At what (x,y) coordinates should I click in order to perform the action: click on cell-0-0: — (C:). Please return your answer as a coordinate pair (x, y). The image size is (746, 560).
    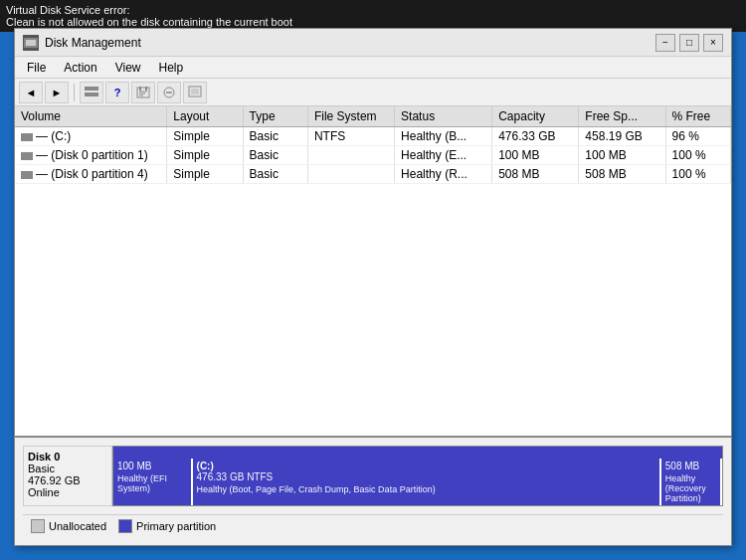
    Looking at the image, I should click on (92, 137).